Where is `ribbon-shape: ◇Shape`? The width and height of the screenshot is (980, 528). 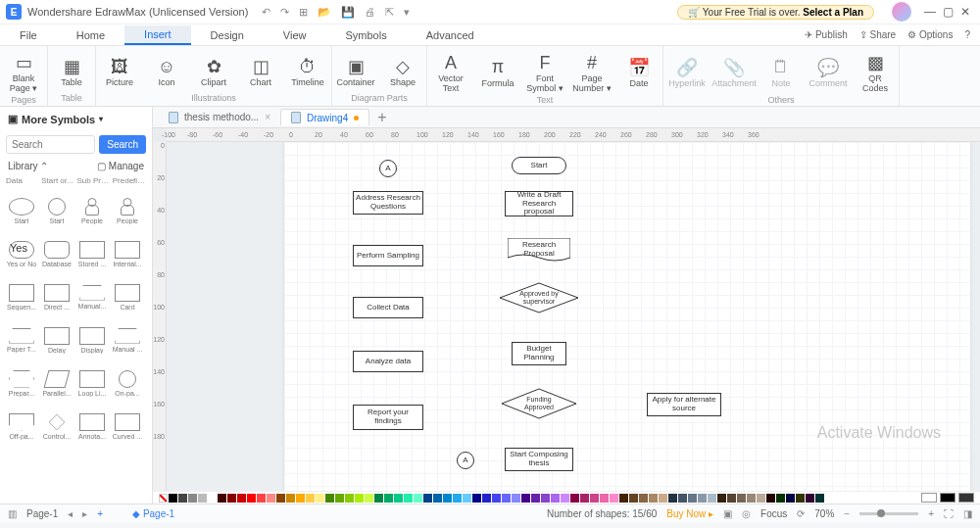
ribbon-shape: ◇Shape is located at coordinates (403, 71).